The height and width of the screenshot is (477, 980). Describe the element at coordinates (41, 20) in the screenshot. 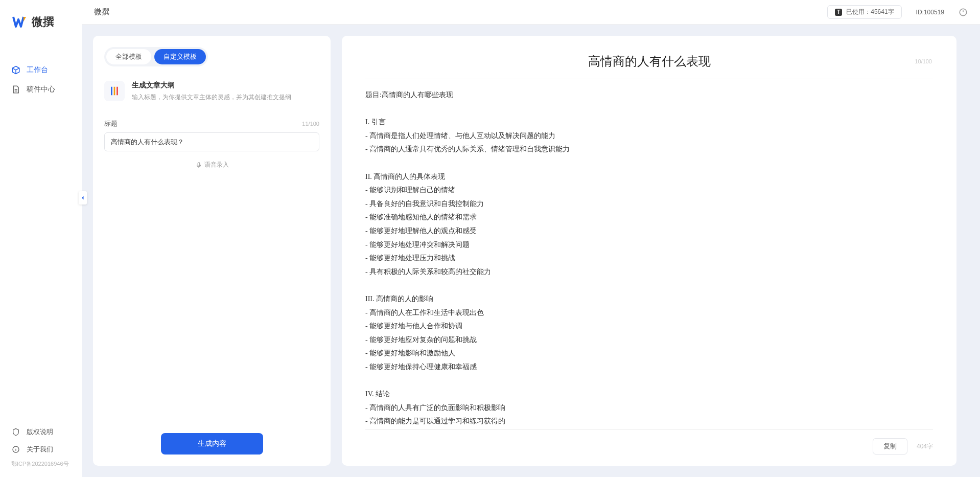

I see `brand-logo: 微撰` at that location.